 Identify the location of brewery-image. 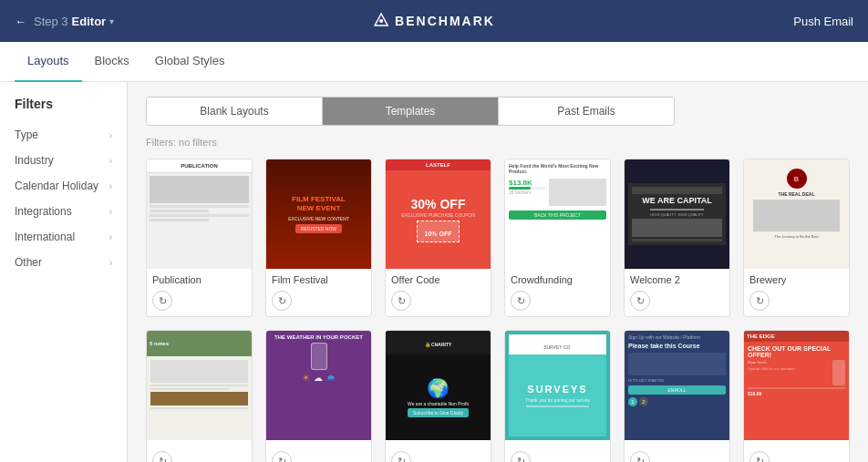
(797, 215).